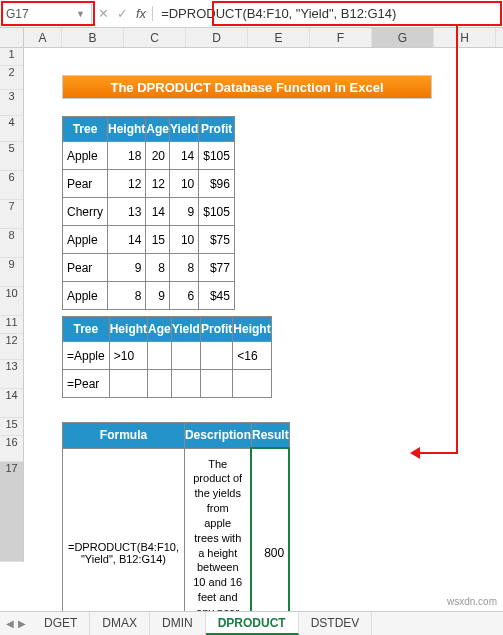 The width and height of the screenshot is (503, 635). Describe the element at coordinates (12, 78) in the screenshot. I see `row-2: 2` at that location.